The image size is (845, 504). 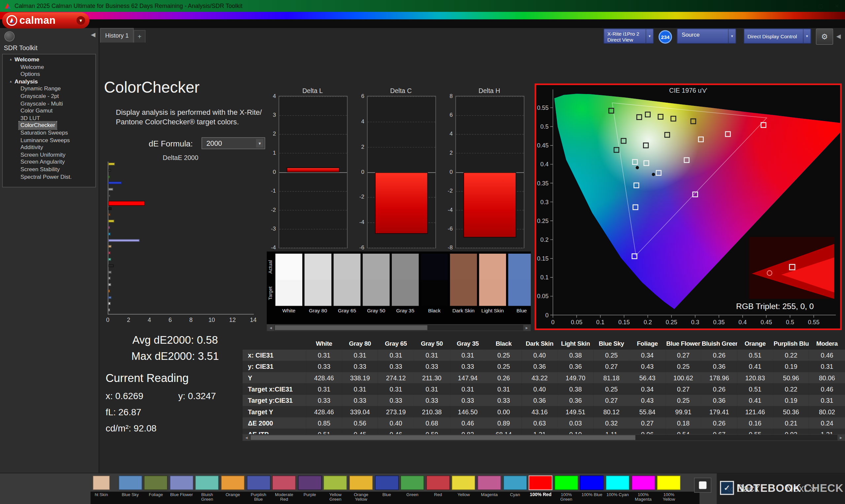 What do you see at coordinates (801, 488) in the screenshot?
I see `next-button: Next »` at bounding box center [801, 488].